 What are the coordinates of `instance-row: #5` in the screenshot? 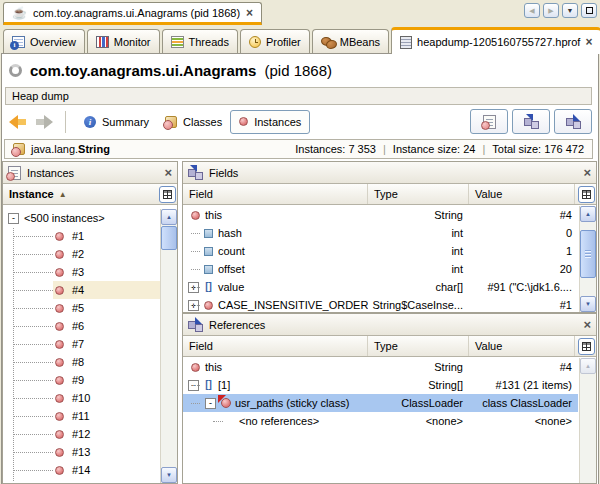 It's located at (82, 308).